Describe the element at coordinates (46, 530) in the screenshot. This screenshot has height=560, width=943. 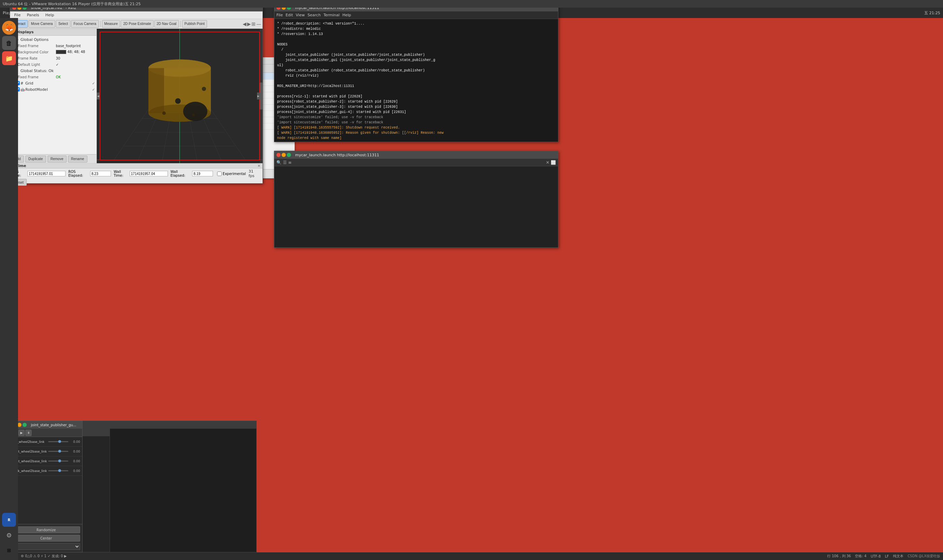
I see `randomize-btn: Randomize` at that location.